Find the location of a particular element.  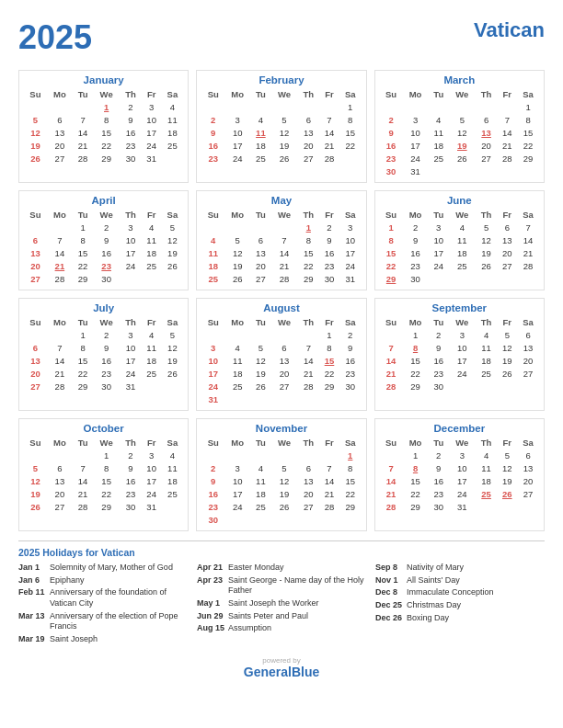

calendar-day: 21 is located at coordinates (392, 373).